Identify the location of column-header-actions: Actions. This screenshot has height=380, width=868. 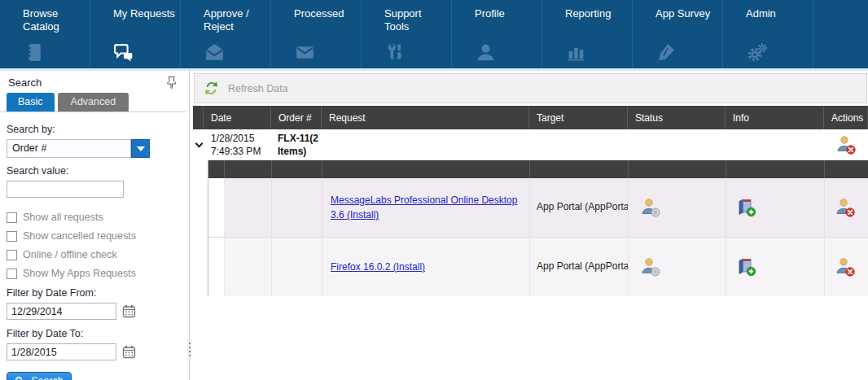
(846, 117).